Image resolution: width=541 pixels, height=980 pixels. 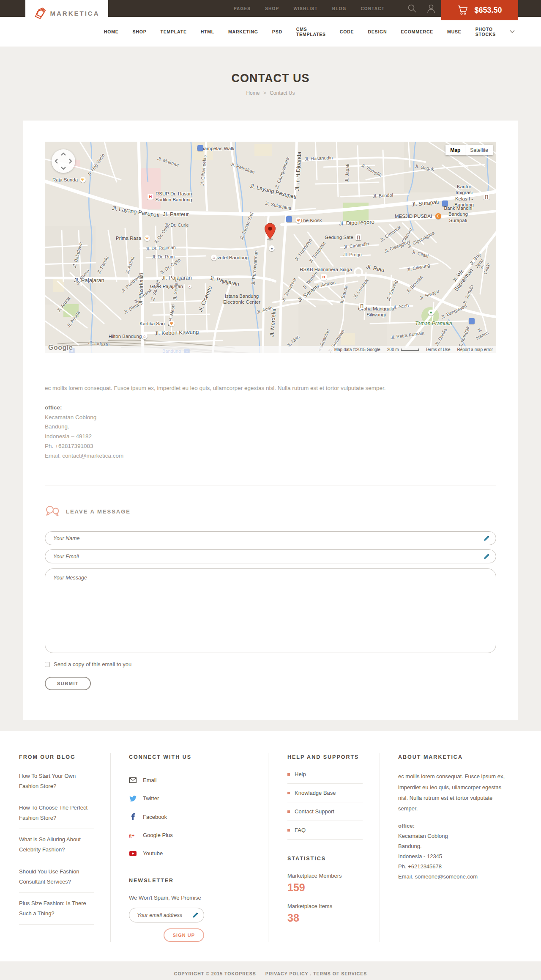 I want to click on gplus-icon: g+, so click(x=133, y=835).